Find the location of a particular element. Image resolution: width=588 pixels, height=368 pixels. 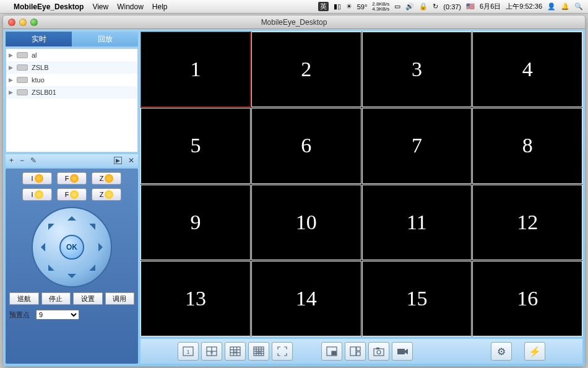

user-icon: 👤 is located at coordinates (551, 6).